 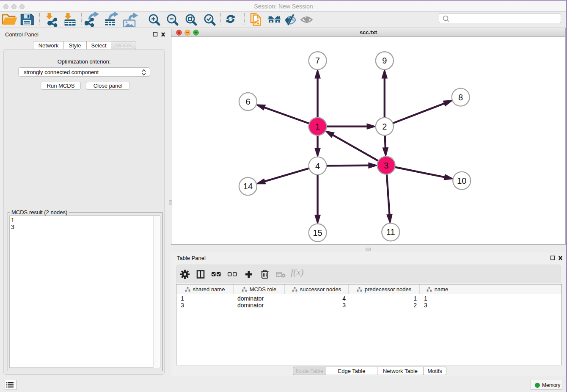 What do you see at coordinates (391, 232) in the screenshot?
I see `svg-text: 11` at bounding box center [391, 232].